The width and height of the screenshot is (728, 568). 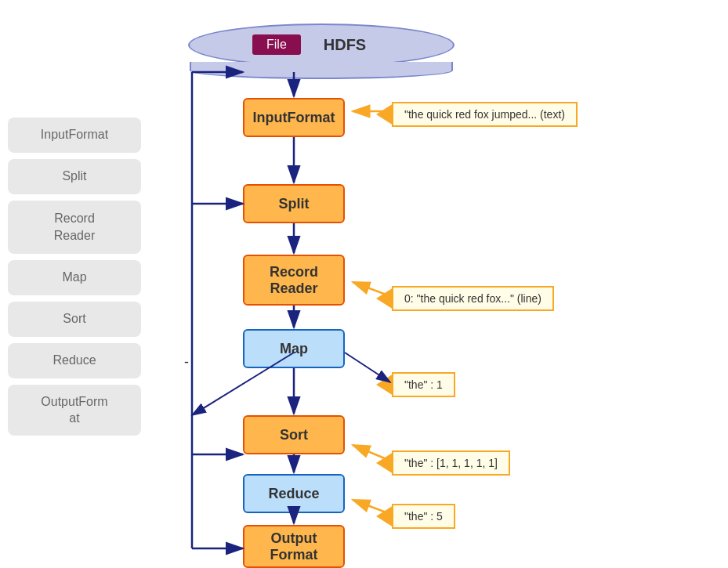 What do you see at coordinates (277, 45) in the screenshot?
I see `file-badge: File` at bounding box center [277, 45].